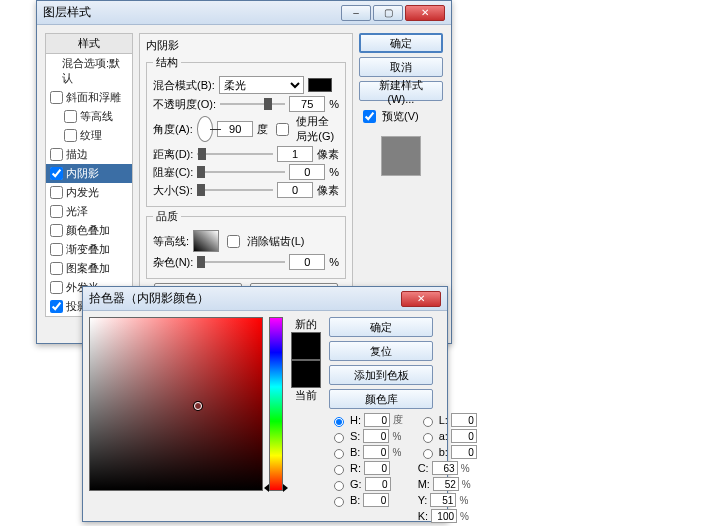 The width and height of the screenshot is (720, 526). What do you see at coordinates (89, 71) in the screenshot?
I see `sidebar-item-blending-options: 混合选项:默认` at bounding box center [89, 71].